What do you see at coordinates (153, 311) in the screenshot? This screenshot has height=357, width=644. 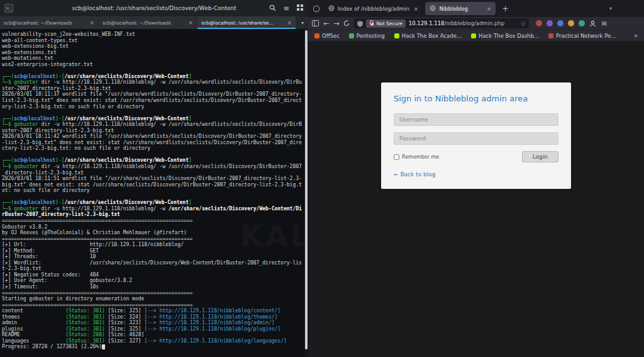 I see `terminal-line: content (Status: 301) [Size: 325] [--> h…` at bounding box center [153, 311].